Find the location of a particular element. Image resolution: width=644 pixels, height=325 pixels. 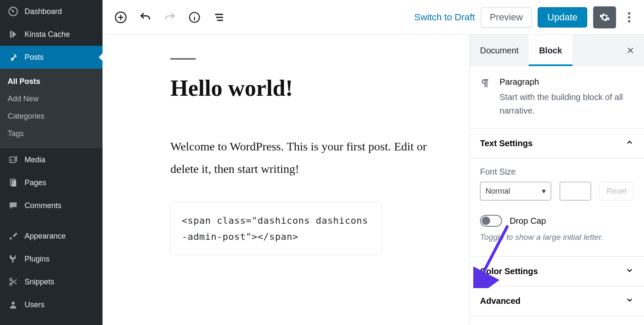

menu-label: Snippets is located at coordinates (39, 282).